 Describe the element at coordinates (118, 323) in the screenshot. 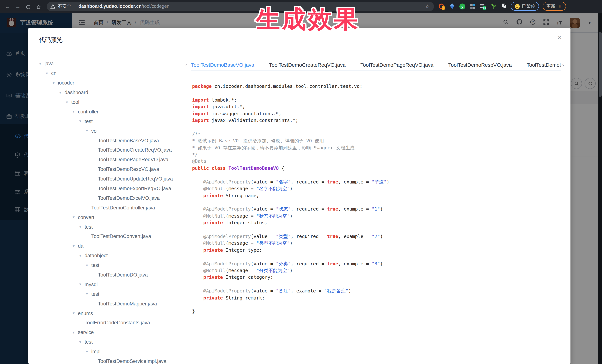

I see `tree-file: ToolErrorCodeConstants.java` at that location.